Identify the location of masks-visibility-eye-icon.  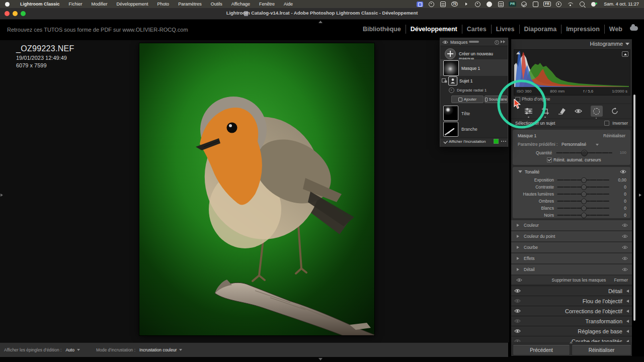
(445, 42).